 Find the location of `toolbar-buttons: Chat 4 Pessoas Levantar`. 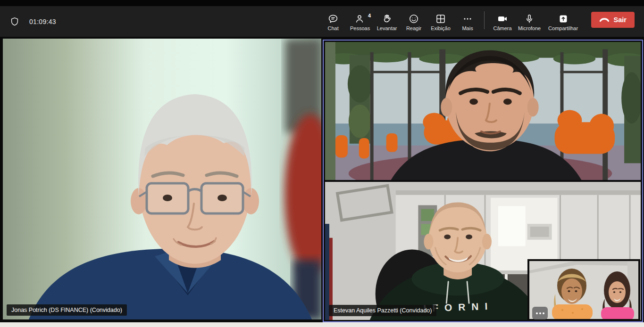

toolbar-buttons: Chat 4 Pessoas Levantar is located at coordinates (482, 22).